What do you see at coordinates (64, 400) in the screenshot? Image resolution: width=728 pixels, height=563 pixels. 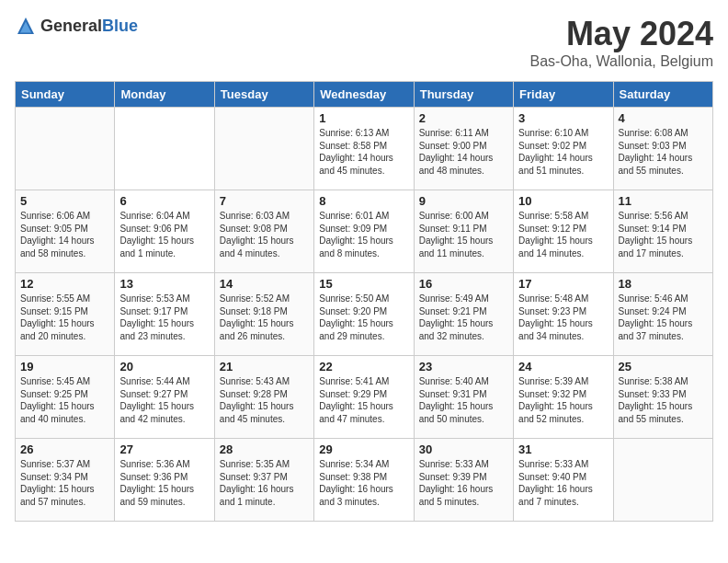 I see `day-info: Sunrise: 5:45 AM Sunset: 9:25 PM Dayligh…` at bounding box center [64, 400].